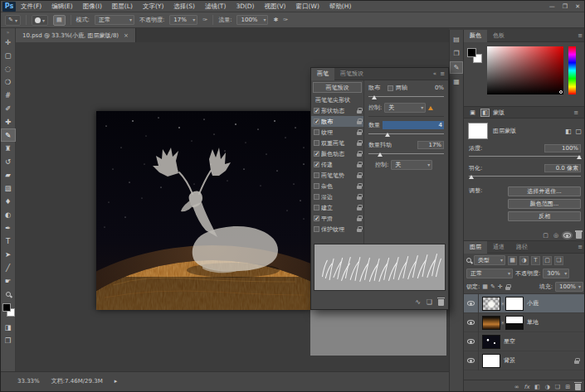 This screenshot has height=392, width=585. What do you see at coordinates (533, 322) in the screenshot?
I see `layer-name: 草地` at bounding box center [533, 322].